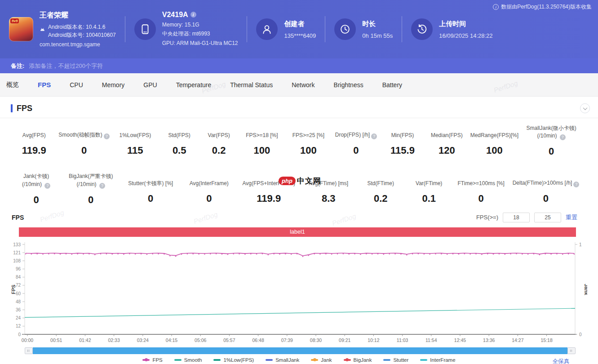  I want to click on legend-smooth: Smooth, so click(188, 360).